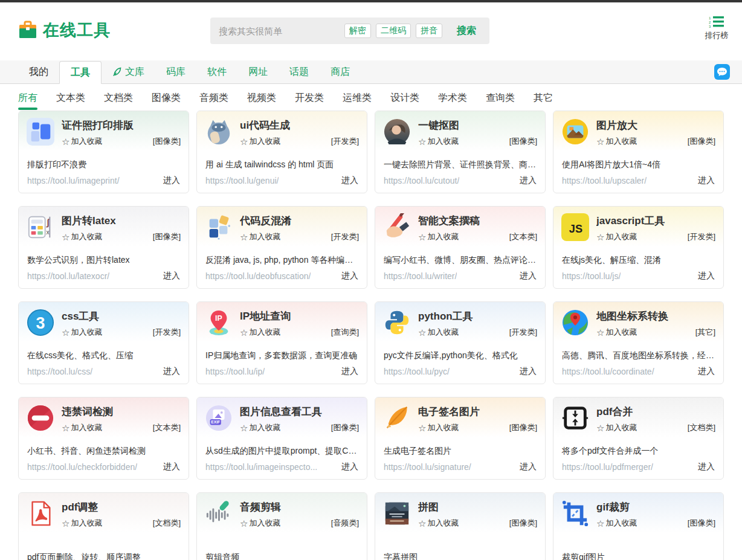 The image size is (742, 560). I want to click on tool-title: 证件照打印排版, so click(121, 126).